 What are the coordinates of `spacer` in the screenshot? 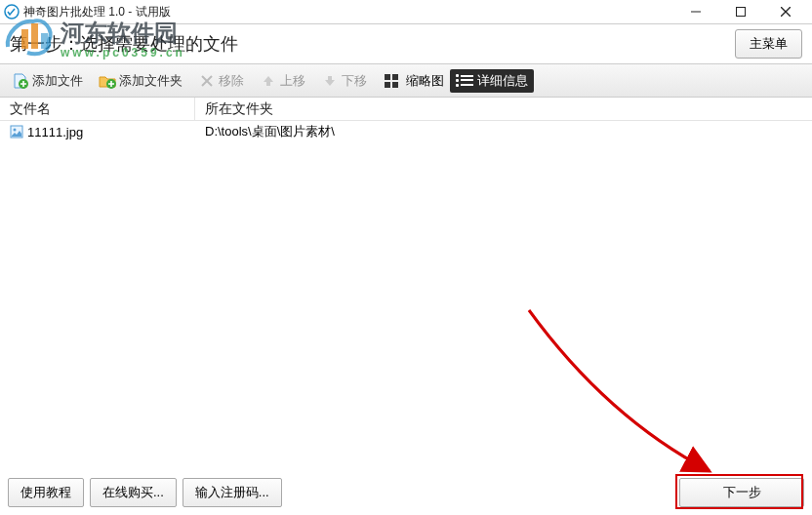 It's located at (480, 493).